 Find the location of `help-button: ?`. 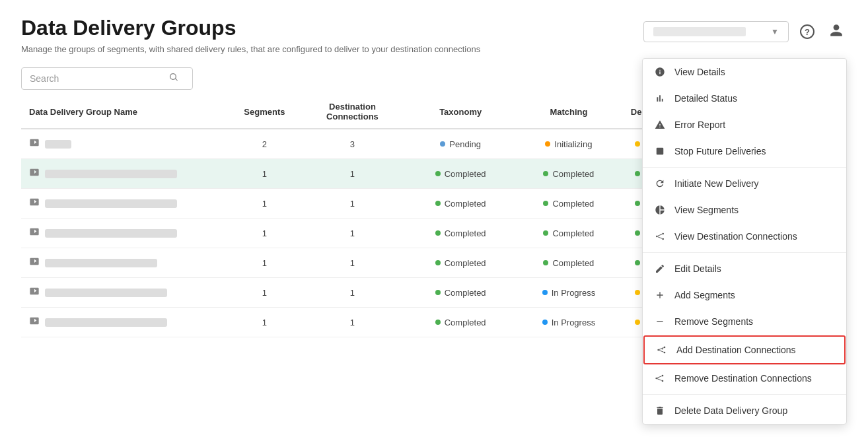

help-button: ? is located at coordinates (807, 32).